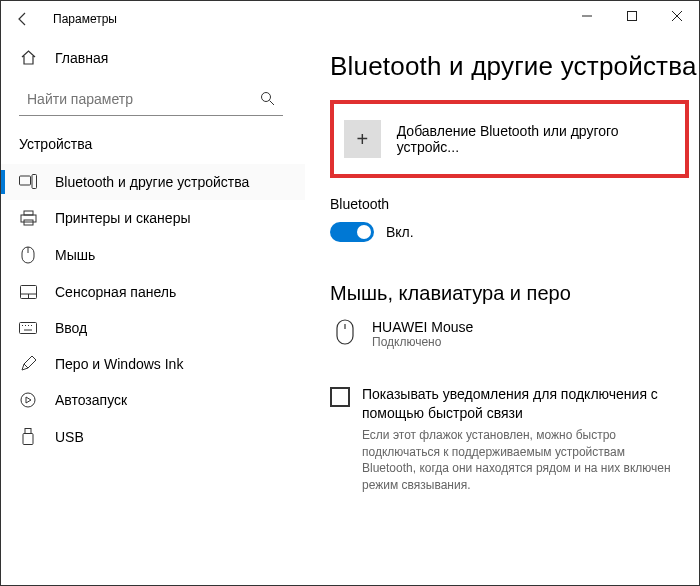 This screenshot has width=700, height=586. Describe the element at coordinates (514, 204) in the screenshot. I see `bluetooth-label: Bluetooth` at that location.